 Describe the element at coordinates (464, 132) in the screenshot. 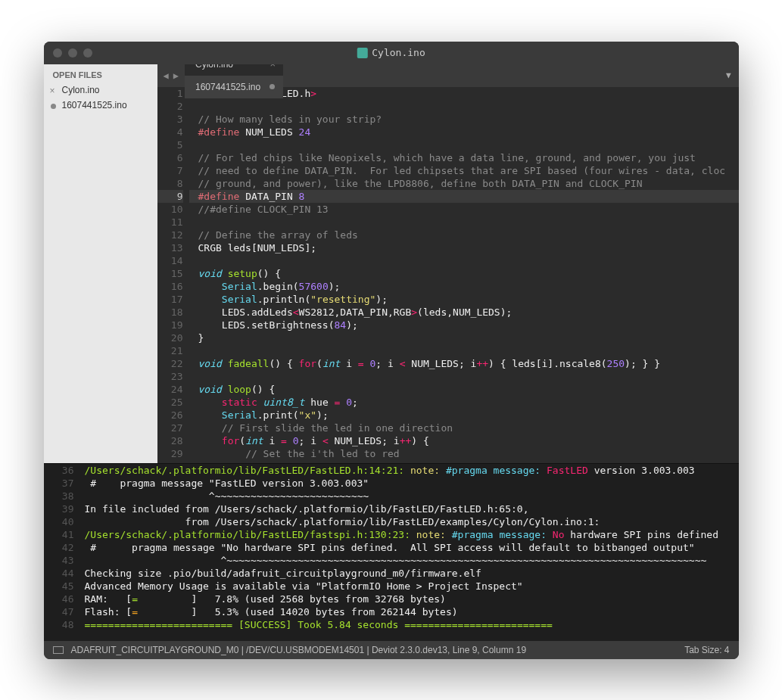

I see `code-line: #define NUM_LEDS 24` at that location.